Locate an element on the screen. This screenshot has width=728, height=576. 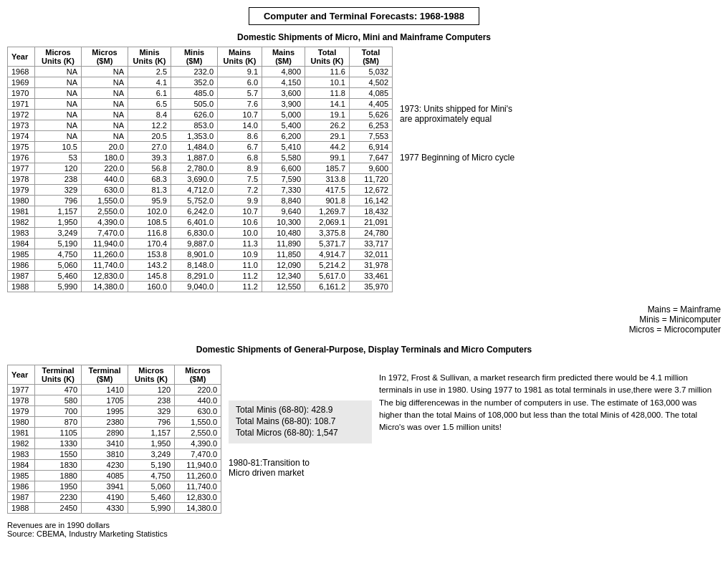
table-row: 197510.520.027.01,484.06.75,41044.26,914 is located at coordinates (201, 148).